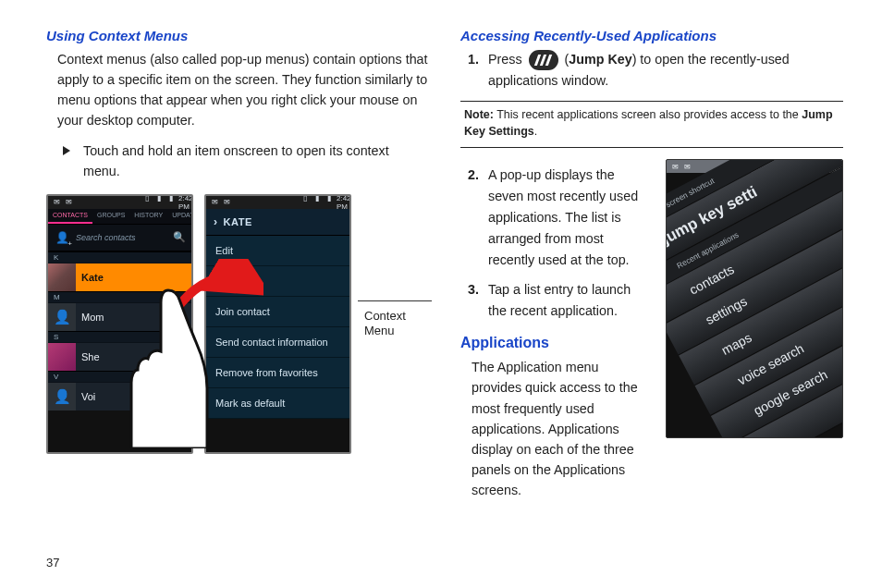 This screenshot has width=882, height=588. Describe the element at coordinates (92, 317) in the screenshot. I see `contact-name: Mom` at that location.